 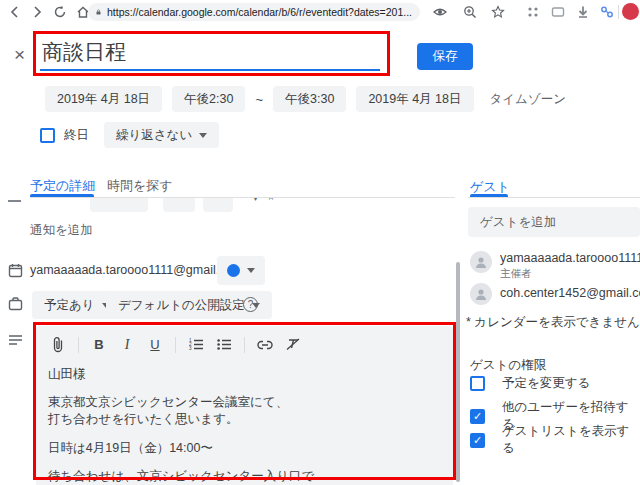 What do you see at coordinates (554, 198) in the screenshot?
I see `guests-tabs-divider` at bounding box center [554, 198].